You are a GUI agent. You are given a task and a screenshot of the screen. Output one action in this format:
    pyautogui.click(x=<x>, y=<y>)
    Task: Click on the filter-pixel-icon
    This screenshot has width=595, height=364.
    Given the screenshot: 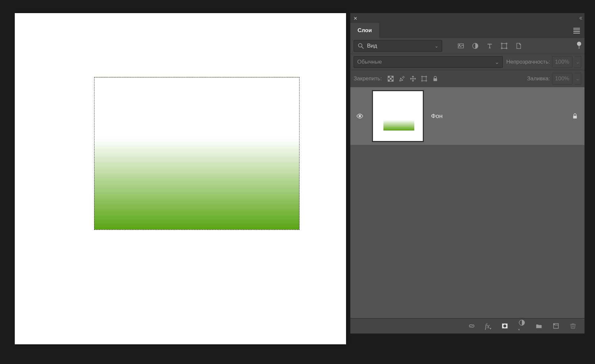 What is the action you would take?
    pyautogui.click(x=461, y=46)
    